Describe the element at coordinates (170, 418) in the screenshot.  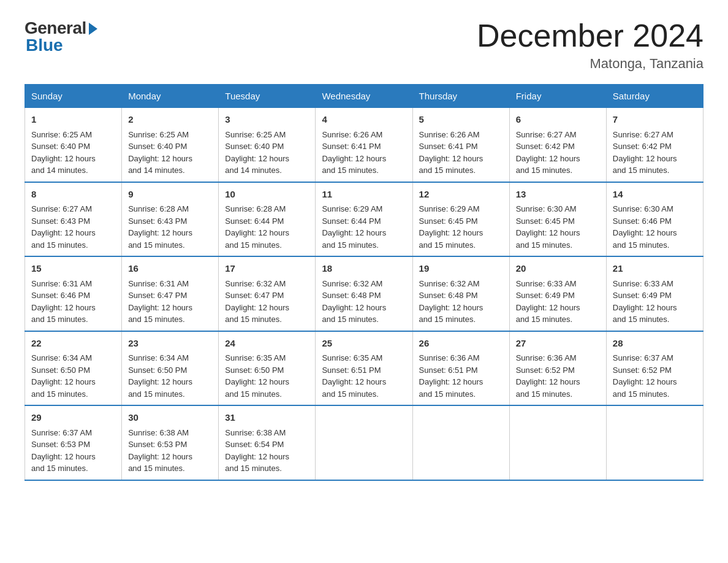
I see `day-number: 30` at that location.